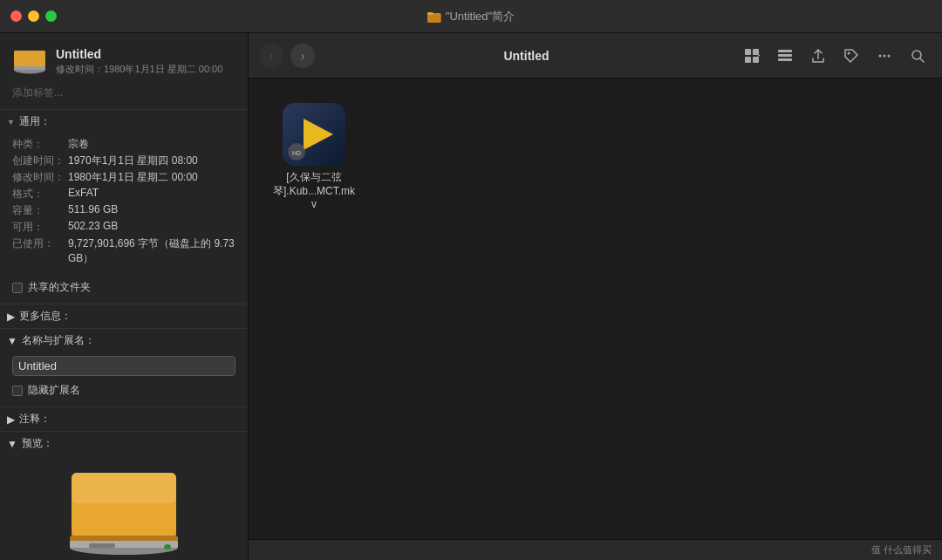  What do you see at coordinates (818, 56) in the screenshot?
I see `share-icon` at bounding box center [818, 56].